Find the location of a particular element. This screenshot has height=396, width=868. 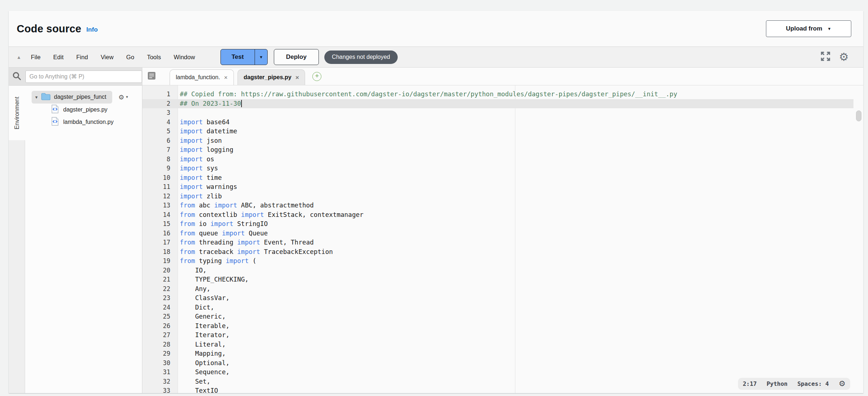

line-number: 28 is located at coordinates (160, 345).